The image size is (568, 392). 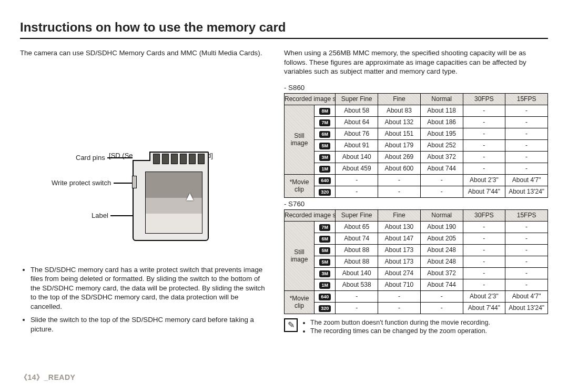 What do you see at coordinates (417, 168) in the screenshot?
I see `table-row: 1MAbout 459About 600About 744--` at bounding box center [417, 168].